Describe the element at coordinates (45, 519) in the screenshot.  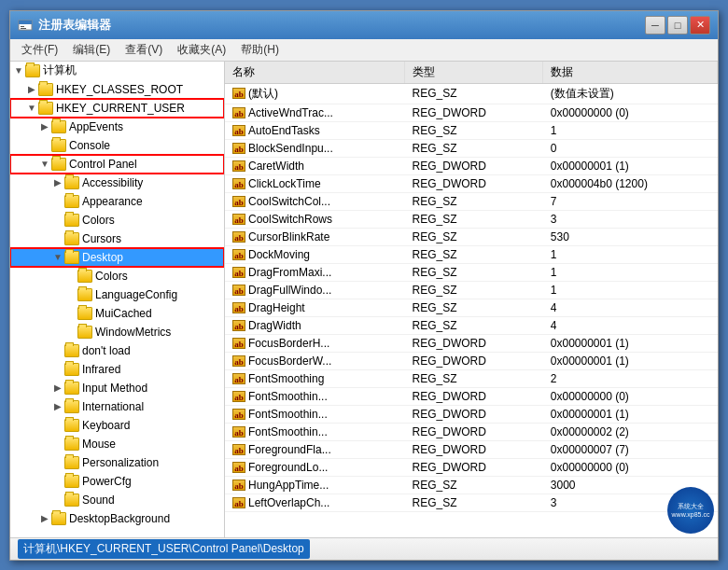
I see `tree-toggle-desktopbg: ▶` at that location.